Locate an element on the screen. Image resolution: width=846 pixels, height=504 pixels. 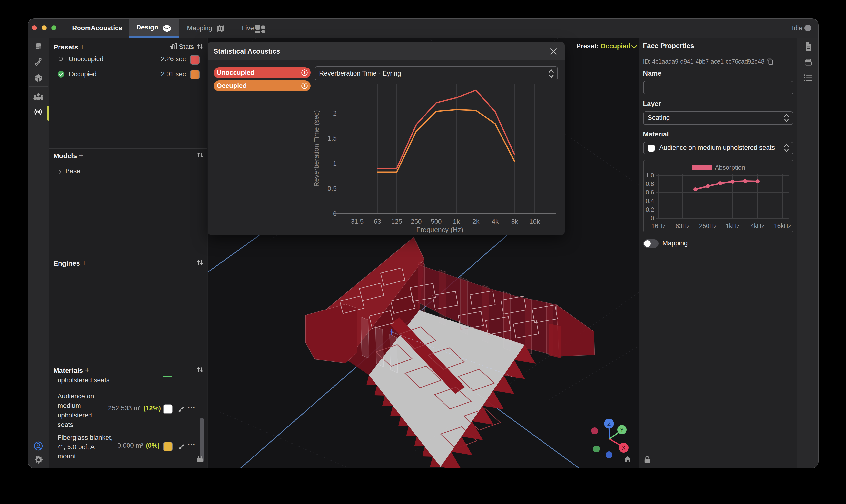
svg-text: Frequency (Hz) is located at coordinates (440, 230).